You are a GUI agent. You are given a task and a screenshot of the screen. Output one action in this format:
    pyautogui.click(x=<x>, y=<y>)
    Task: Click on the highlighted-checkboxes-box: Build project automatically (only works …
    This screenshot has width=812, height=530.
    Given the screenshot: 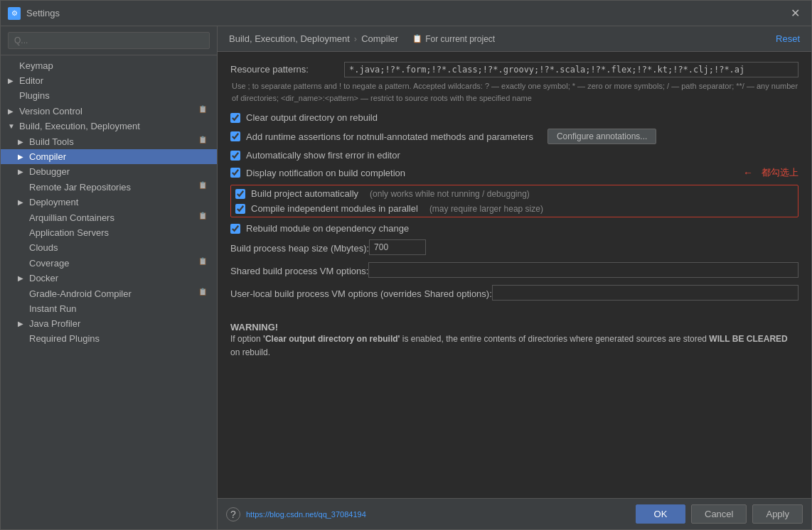 What is the action you would take?
    pyautogui.click(x=515, y=201)
    